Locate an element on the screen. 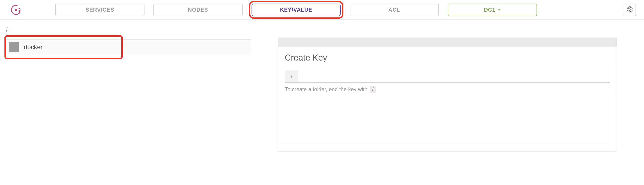  top-nav: SERVICES NODES KEY/VALUE ACL DC1 is located at coordinates (322, 10).